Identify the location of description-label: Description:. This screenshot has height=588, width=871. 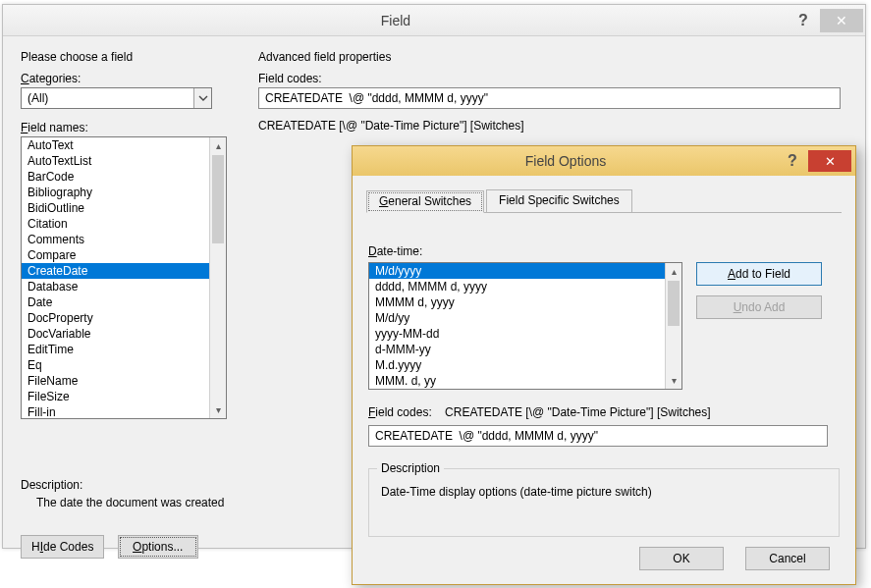
(183, 485).